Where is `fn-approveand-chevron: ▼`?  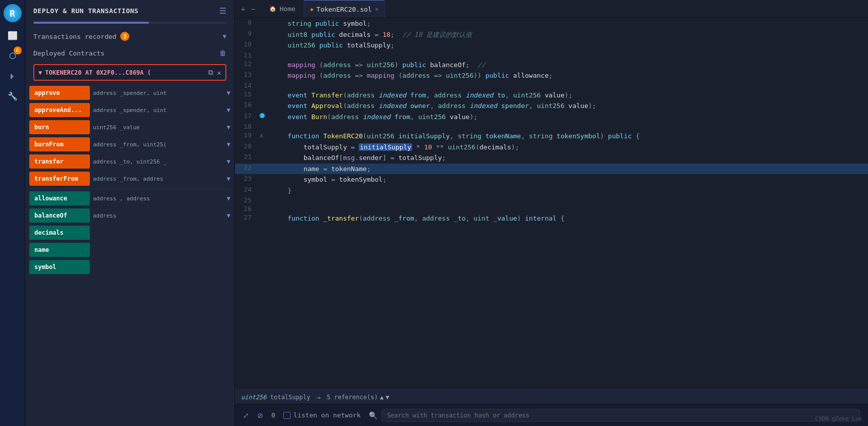 fn-approveand-chevron: ▼ is located at coordinates (228, 110).